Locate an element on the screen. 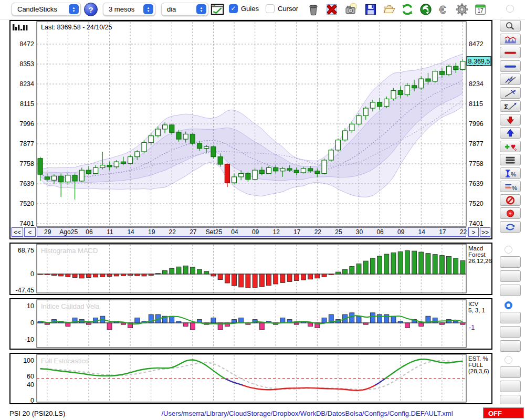 The image size is (525, 420). date-label: 25 is located at coordinates (339, 232).